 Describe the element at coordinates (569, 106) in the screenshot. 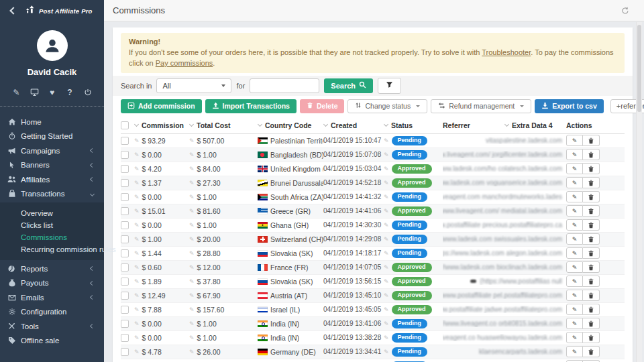

I see `export-csv-button: Export to csv` at that location.